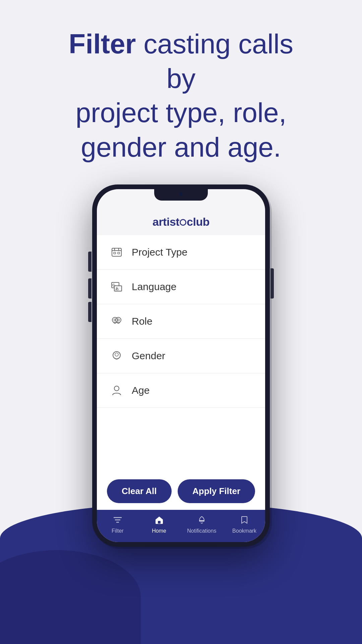 This screenshot has width=362, height=644. I want to click on logo-circle-icon, so click(183, 222).